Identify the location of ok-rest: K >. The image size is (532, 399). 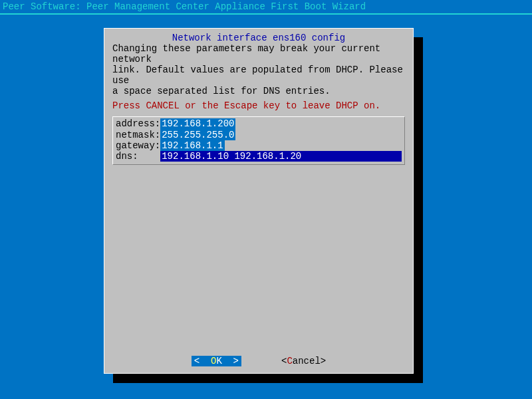
(227, 361).